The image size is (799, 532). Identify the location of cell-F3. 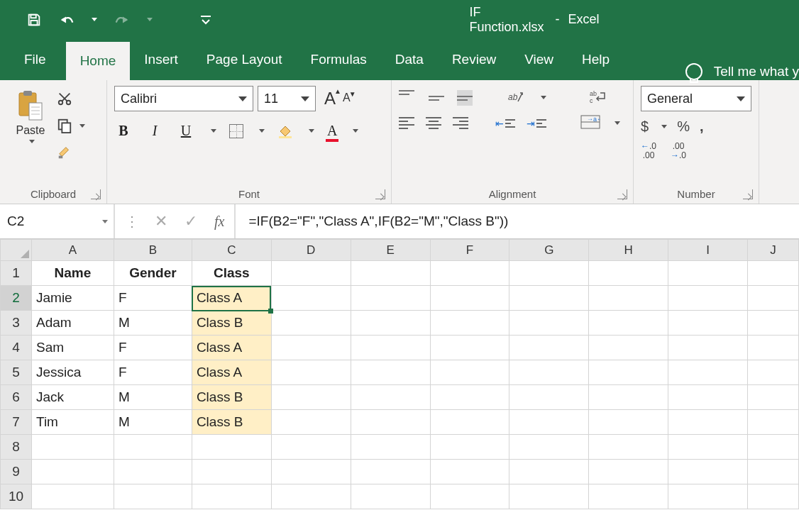
(470, 323).